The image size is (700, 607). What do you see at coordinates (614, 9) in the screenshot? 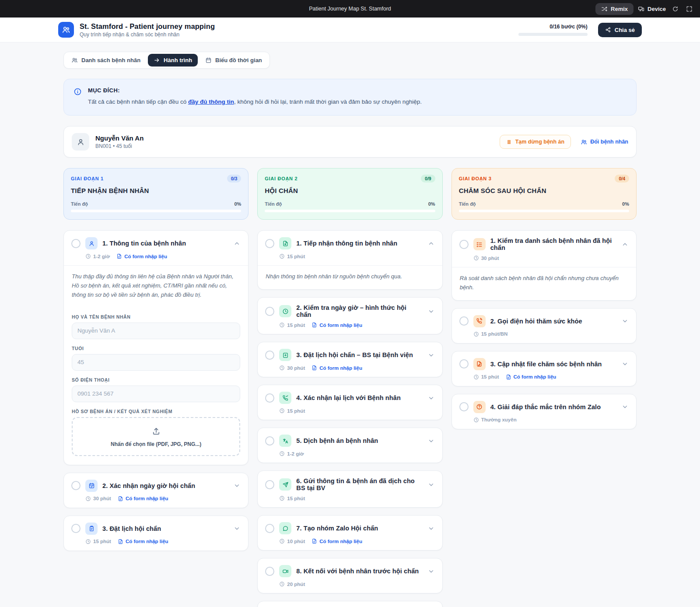
I see `remix-button: Remix` at bounding box center [614, 9].